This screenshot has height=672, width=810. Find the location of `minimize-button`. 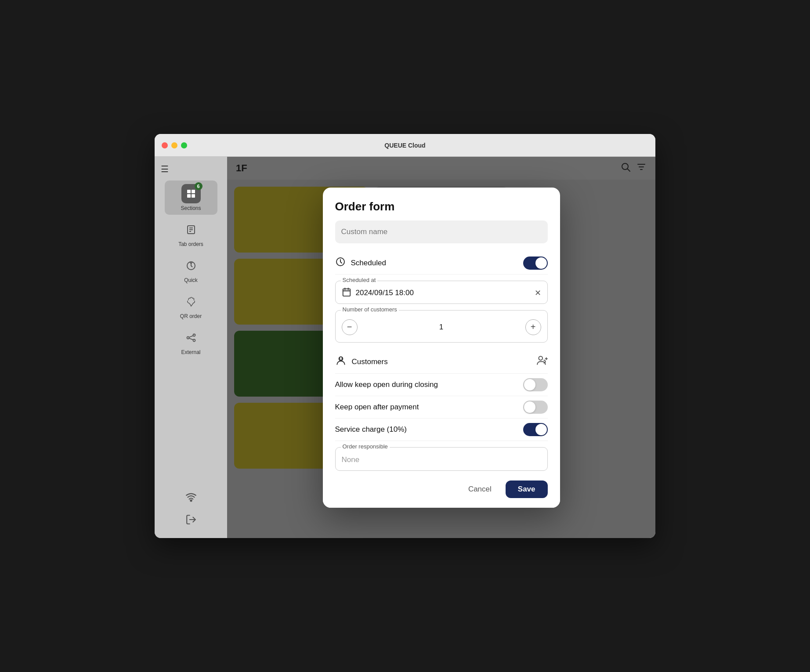

minimize-button is located at coordinates (174, 145).